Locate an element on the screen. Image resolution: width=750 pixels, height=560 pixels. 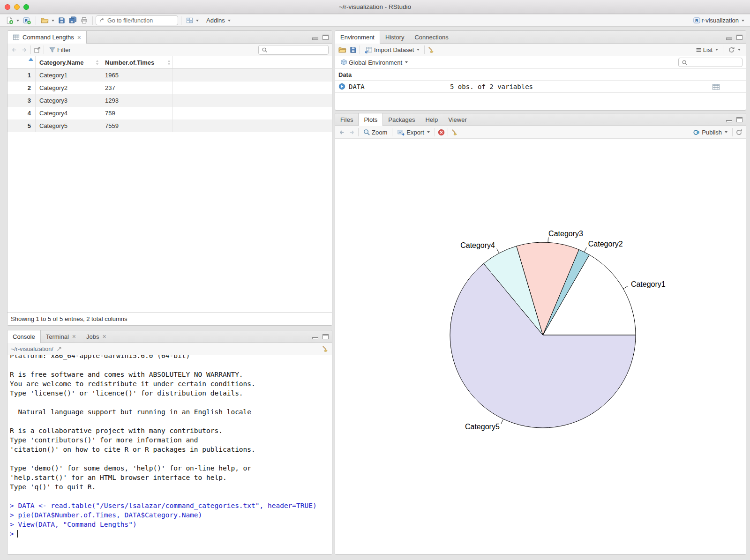
goto-file-input is located at coordinates (135, 21).